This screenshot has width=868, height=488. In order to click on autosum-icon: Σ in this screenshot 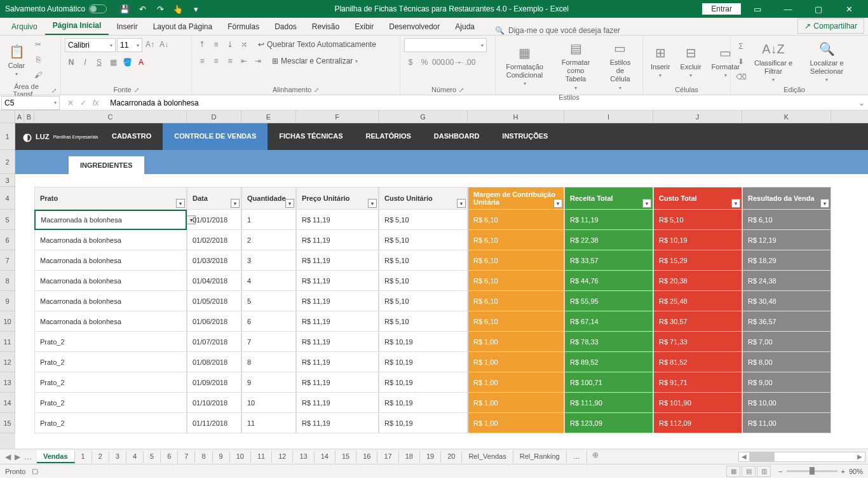, I will do `click(741, 46)`.